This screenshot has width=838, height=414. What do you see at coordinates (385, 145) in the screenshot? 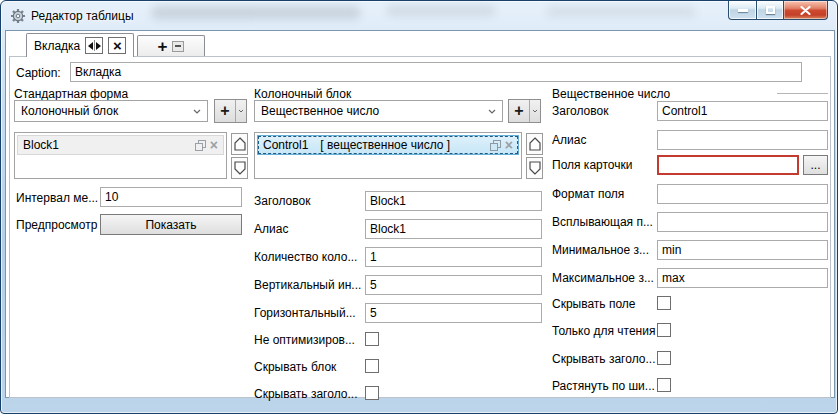
I see `item-type-label: [ вещественное число ]` at bounding box center [385, 145].